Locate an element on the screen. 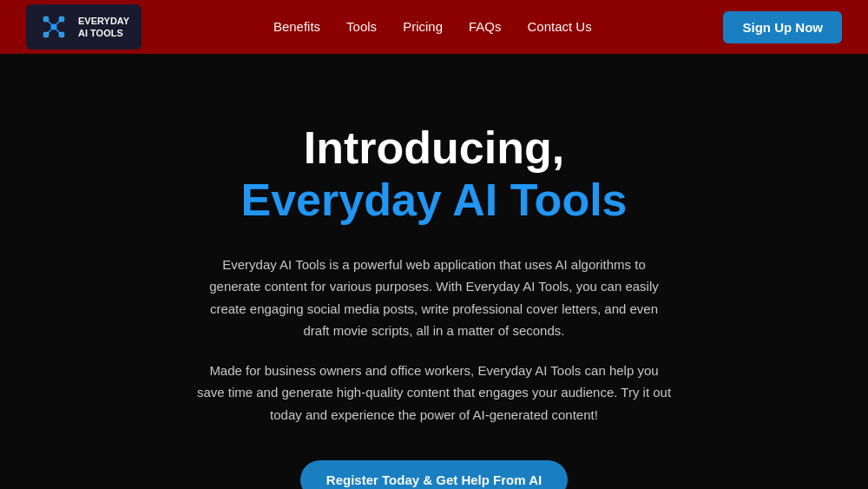 Image resolution: width=868 pixels, height=489 pixels. nav-faqs: FAQs is located at coordinates (485, 26).